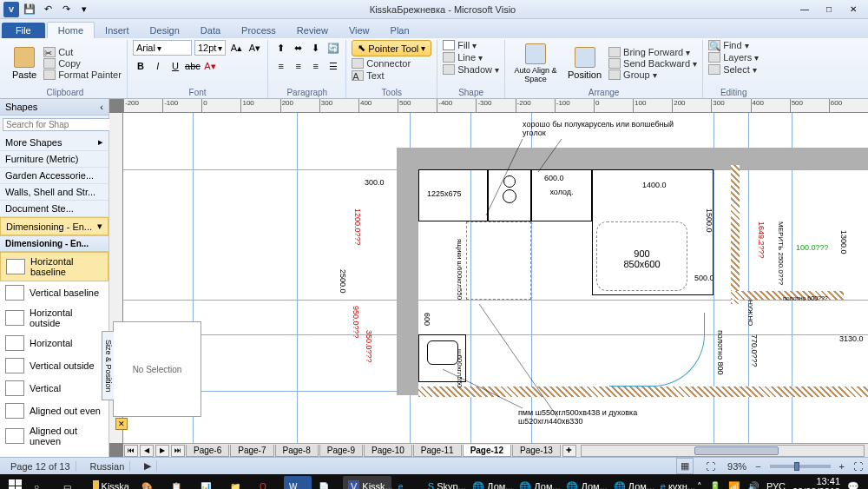 This screenshot has width=868, height=489. What do you see at coordinates (800, 466) in the screenshot?
I see `zoom-slider` at bounding box center [800, 466].